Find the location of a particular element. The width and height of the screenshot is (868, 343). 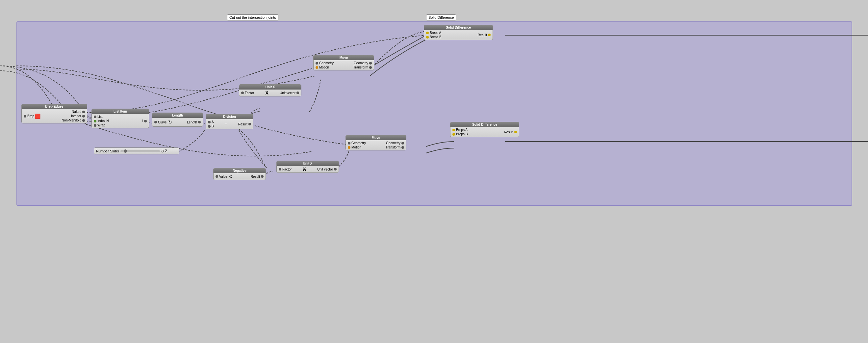

factor-top-dot is located at coordinates (243, 93).